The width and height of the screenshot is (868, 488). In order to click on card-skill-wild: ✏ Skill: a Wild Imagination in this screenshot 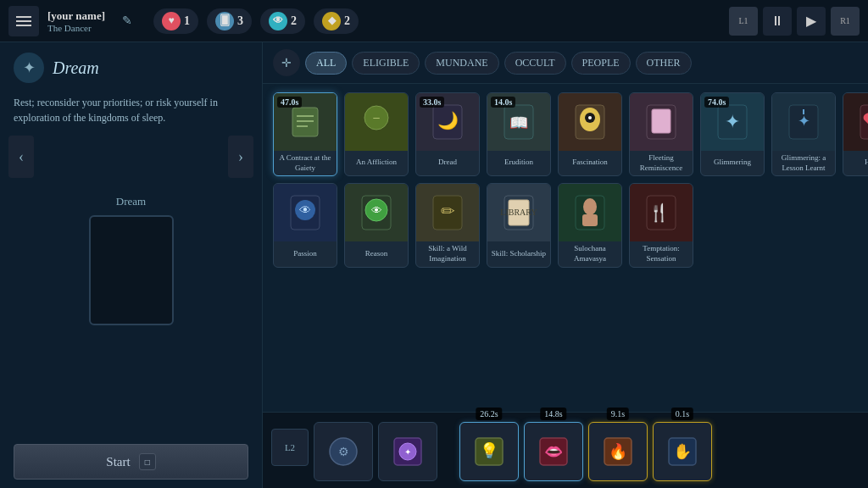, I will do `click(448, 225)`.